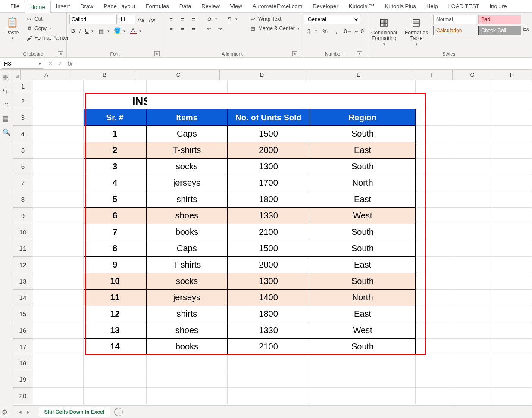 The height and width of the screenshot is (418, 532). What do you see at coordinates (512, 75) in the screenshot?
I see `col-header-H: H` at bounding box center [512, 75].